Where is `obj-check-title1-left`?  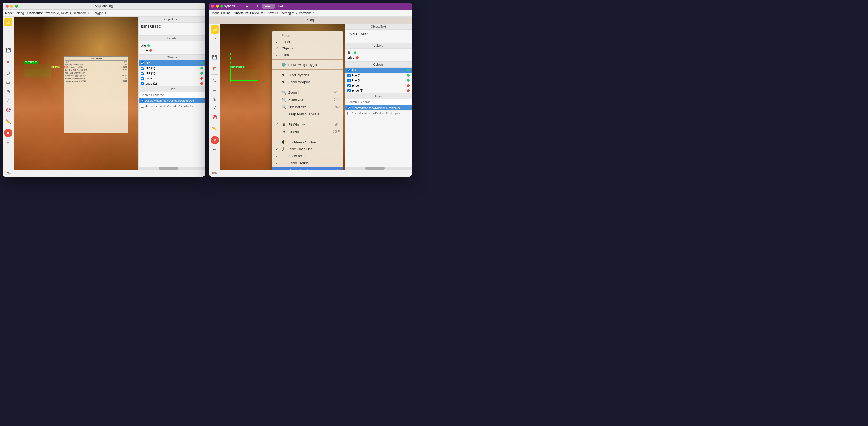 obj-check-title1-left is located at coordinates (142, 68).